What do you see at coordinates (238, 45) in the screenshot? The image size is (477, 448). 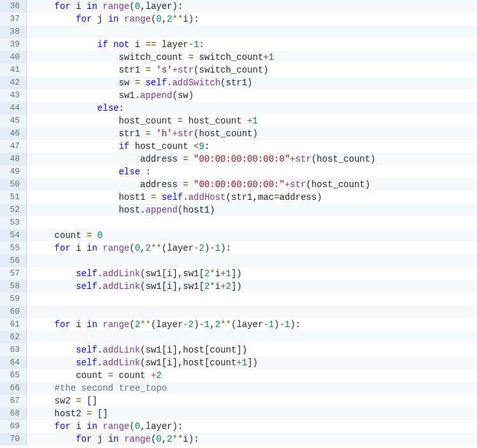 I see `code-line: 39 if not i == layer-1:` at bounding box center [238, 45].